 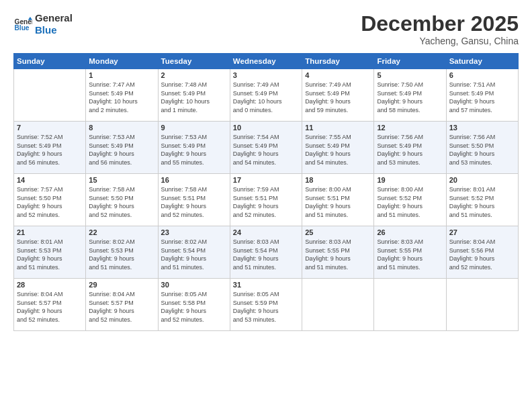 I want to click on calendar-week-row: 14Sunrise: 7:57 AM Sunset: 5:50 PM Dayli…, so click(x=266, y=200).